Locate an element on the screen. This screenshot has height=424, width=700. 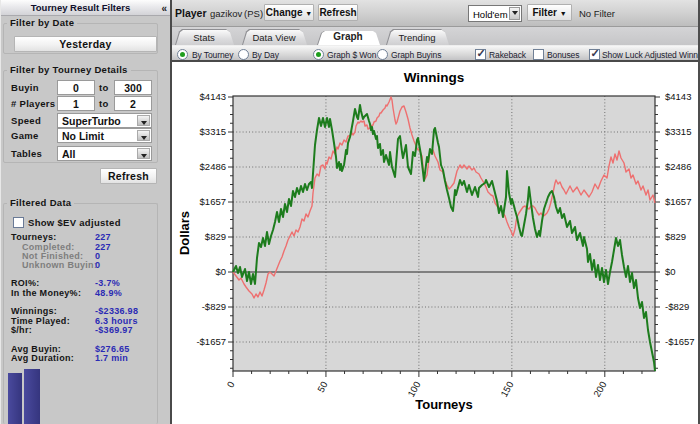
svg-text: 150 is located at coordinates (506, 390).